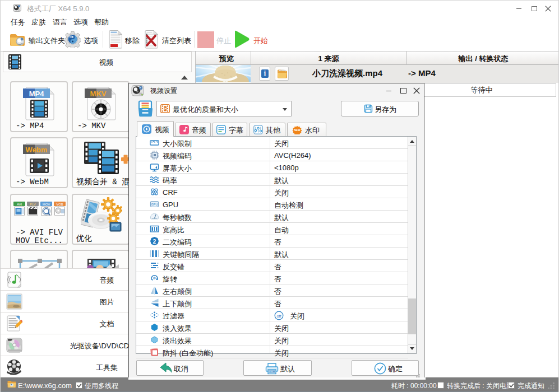 This screenshot has height=392, width=559. Describe the element at coordinates (155, 204) in the screenshot. I see `svg-text: GPU` at that location.